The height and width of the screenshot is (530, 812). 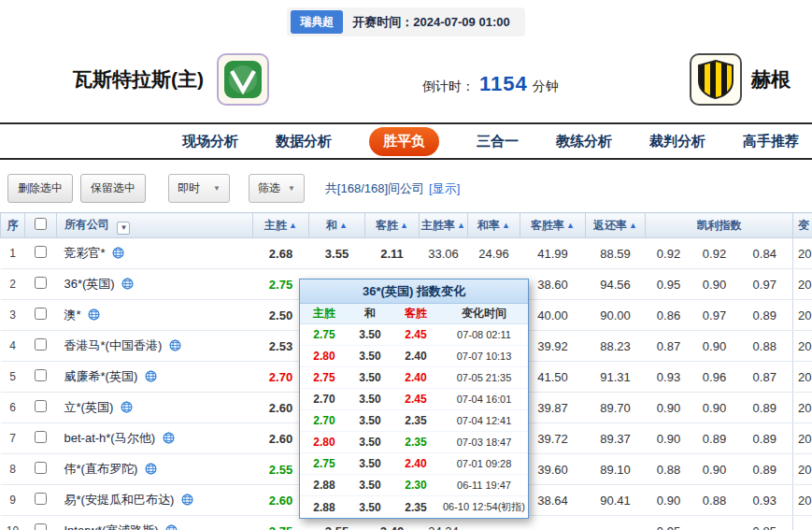 What do you see at coordinates (304, 142) in the screenshot?
I see `nav-tab-2: 数据分析` at bounding box center [304, 142].